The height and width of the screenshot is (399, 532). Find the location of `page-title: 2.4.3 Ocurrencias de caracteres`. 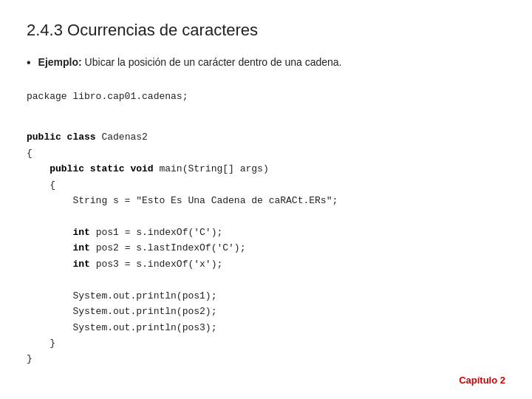

page-title: 2.4.3 Ocurrencias de caracteres is located at coordinates (266, 30).